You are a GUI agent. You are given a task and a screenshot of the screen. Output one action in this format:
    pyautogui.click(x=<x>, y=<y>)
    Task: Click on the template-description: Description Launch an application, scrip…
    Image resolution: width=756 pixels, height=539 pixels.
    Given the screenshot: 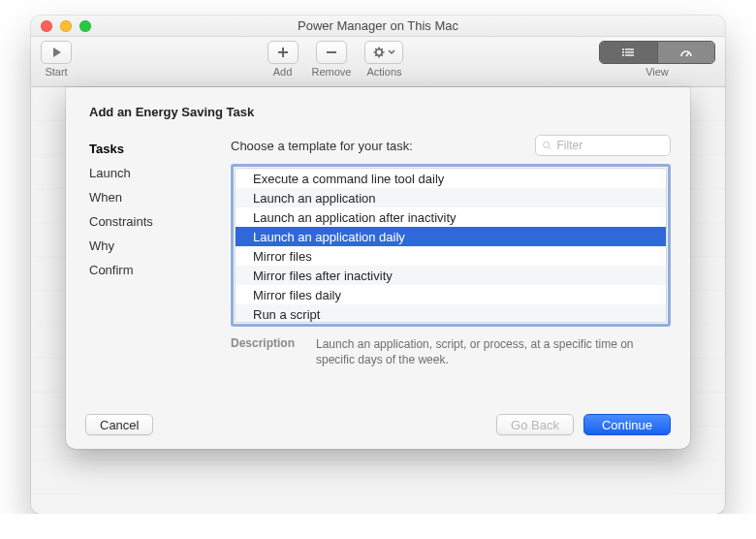 What is the action you would take?
    pyautogui.click(x=451, y=352)
    